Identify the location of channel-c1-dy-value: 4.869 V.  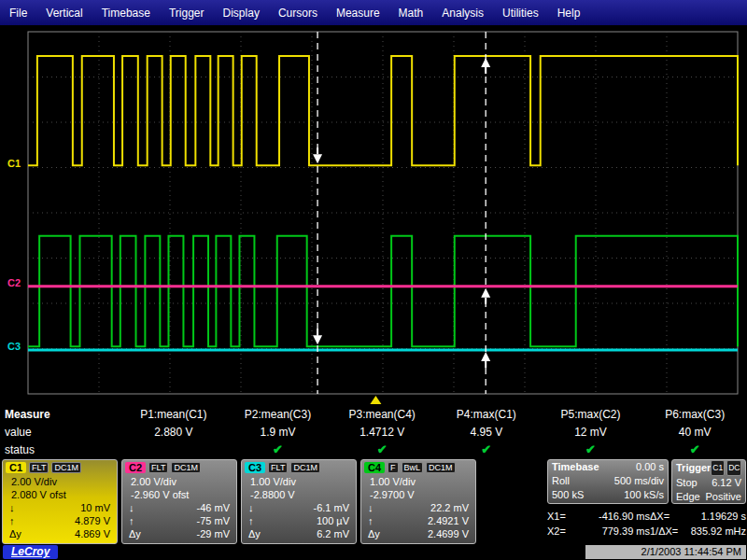
(92, 534).